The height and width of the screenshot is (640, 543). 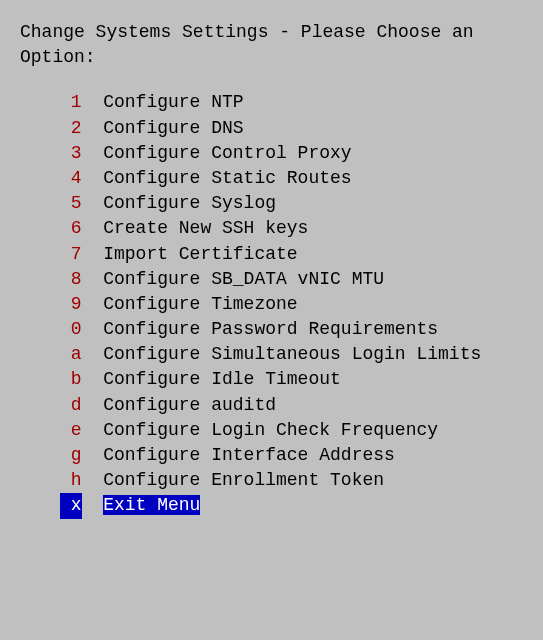 I want to click on menu-item: 9 Configure Timezone, so click(x=292, y=304).